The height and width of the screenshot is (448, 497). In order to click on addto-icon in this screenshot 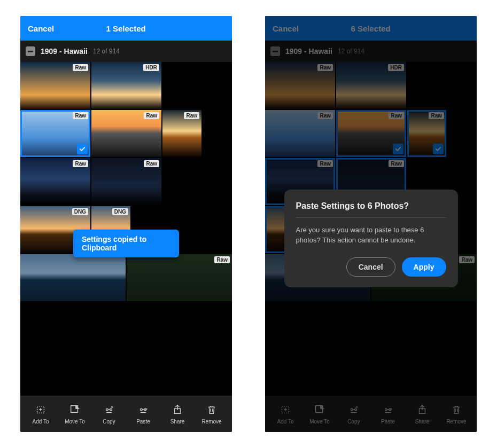, I will do `click(41, 410)`.